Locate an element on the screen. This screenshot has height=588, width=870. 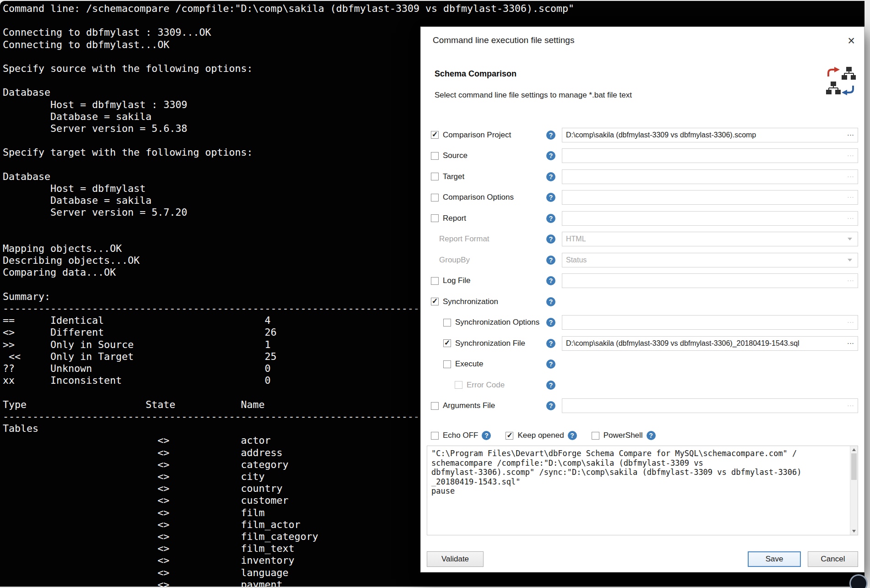
row-groupby: GroupBy ? Status is located at coordinates (645, 260).